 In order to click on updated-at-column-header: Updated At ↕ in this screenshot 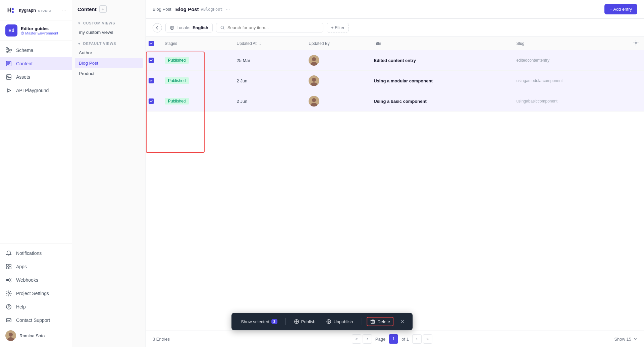, I will do `click(268, 44)`.